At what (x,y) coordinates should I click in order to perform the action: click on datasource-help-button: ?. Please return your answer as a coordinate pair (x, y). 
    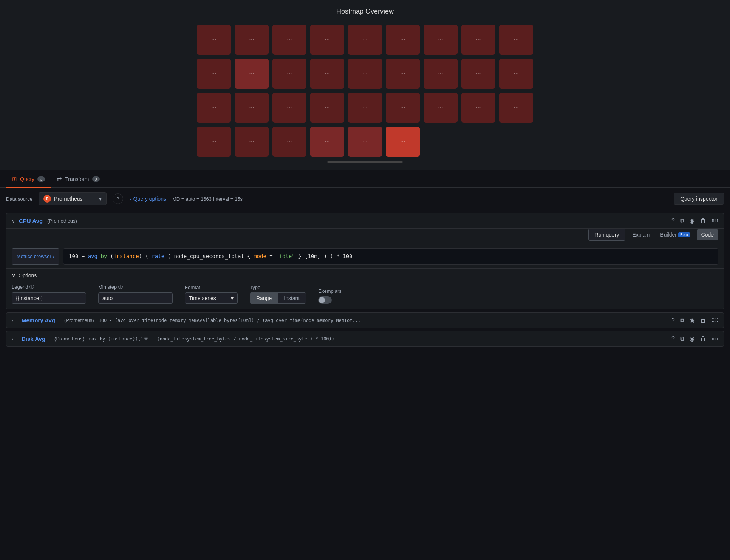
    Looking at the image, I should click on (118, 199).